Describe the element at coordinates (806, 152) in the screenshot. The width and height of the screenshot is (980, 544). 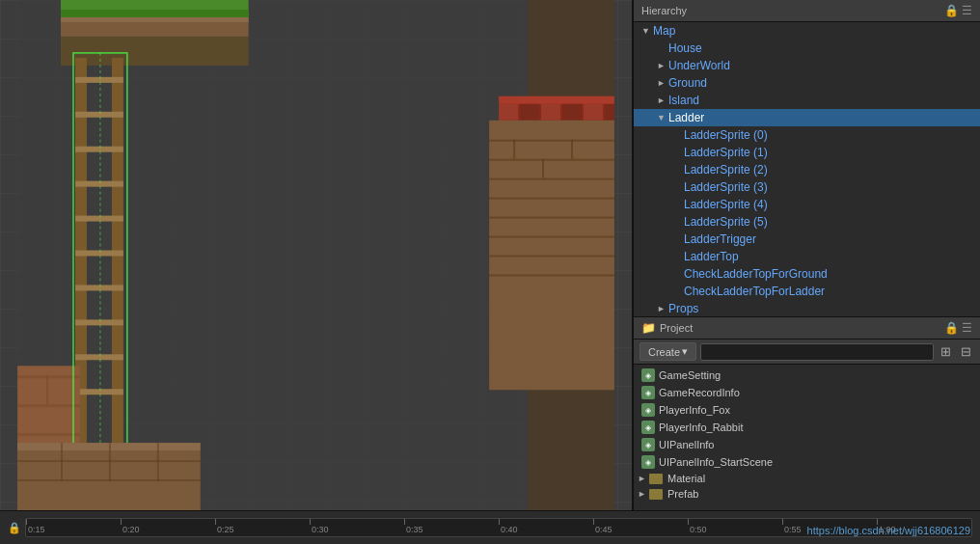
I see `hierarchy-item-laddersprite1: LadderSprite (1)` at that location.